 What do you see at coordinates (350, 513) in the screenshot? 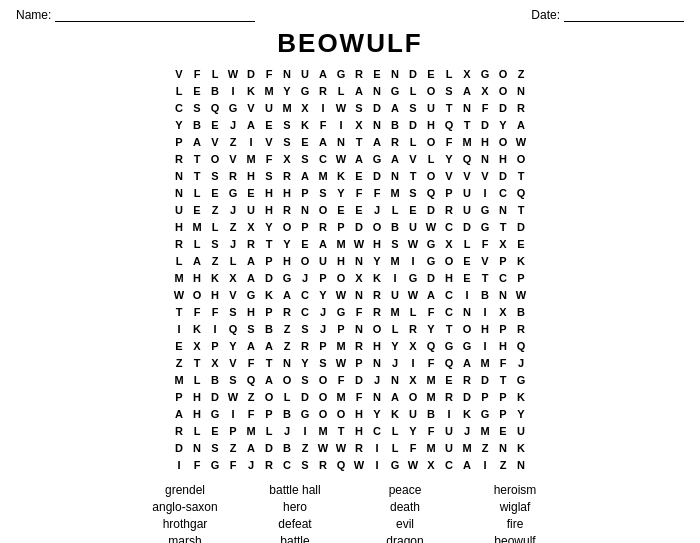
I see `word-list: grendel anglo-saxon hrothgar marsh battl…` at bounding box center [350, 513].